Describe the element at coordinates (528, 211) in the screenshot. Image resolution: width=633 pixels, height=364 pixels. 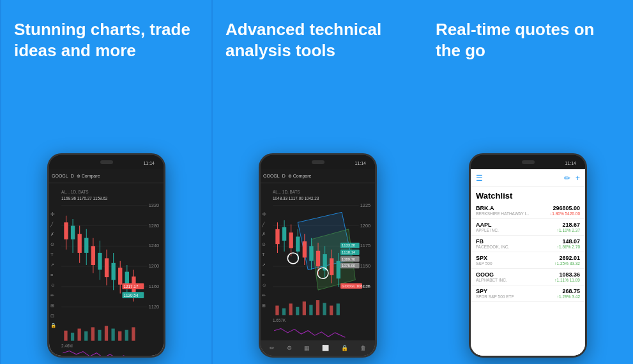
I see `list-item: BRK.A BERKSHIRE HATHAWAY I... 296805.00 …` at that location.